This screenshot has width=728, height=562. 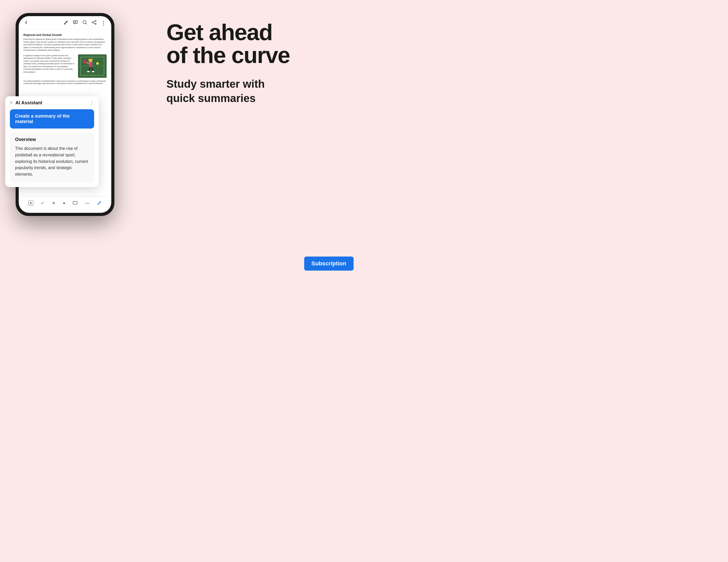 What do you see at coordinates (255, 55) in the screenshot?
I see `headline-line2: of the curve` at bounding box center [255, 55].